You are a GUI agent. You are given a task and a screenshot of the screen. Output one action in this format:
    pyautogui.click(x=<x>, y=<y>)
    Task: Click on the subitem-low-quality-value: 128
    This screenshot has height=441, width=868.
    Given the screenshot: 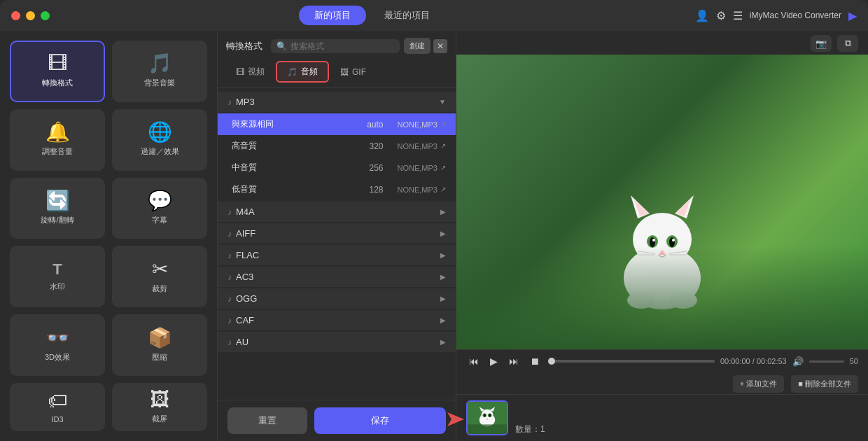 What is the action you would take?
    pyautogui.click(x=377, y=190)
    